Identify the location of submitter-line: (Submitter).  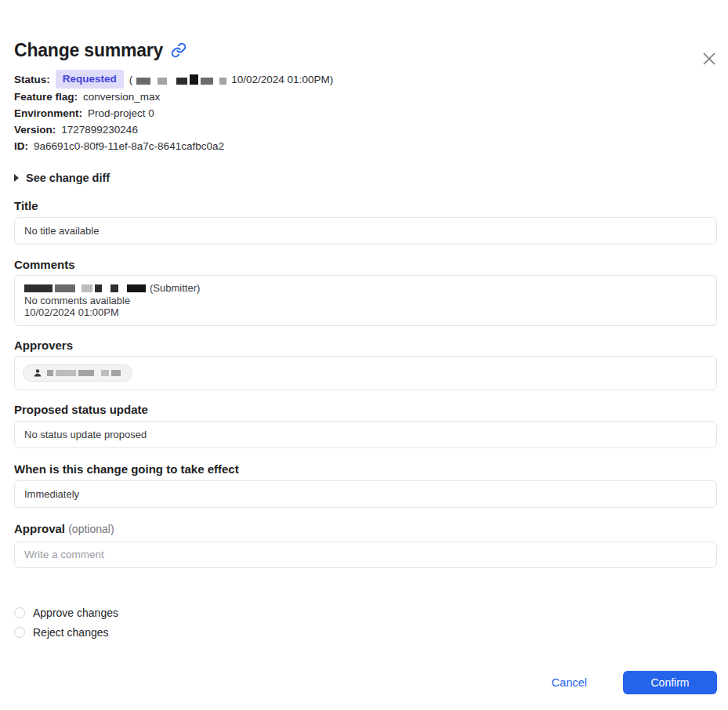
(365, 288).